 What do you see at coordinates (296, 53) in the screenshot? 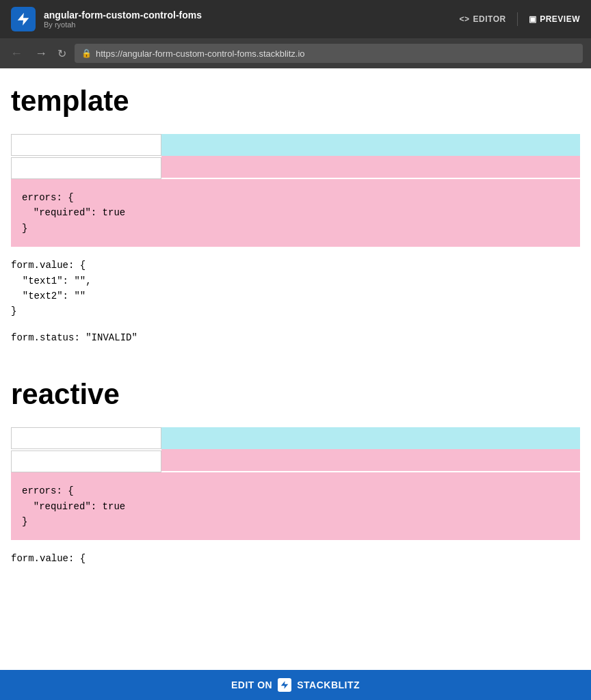
I see `addressbar: ← → ↻ 🔒 https://angular-form-custom-cont…` at bounding box center [296, 53].